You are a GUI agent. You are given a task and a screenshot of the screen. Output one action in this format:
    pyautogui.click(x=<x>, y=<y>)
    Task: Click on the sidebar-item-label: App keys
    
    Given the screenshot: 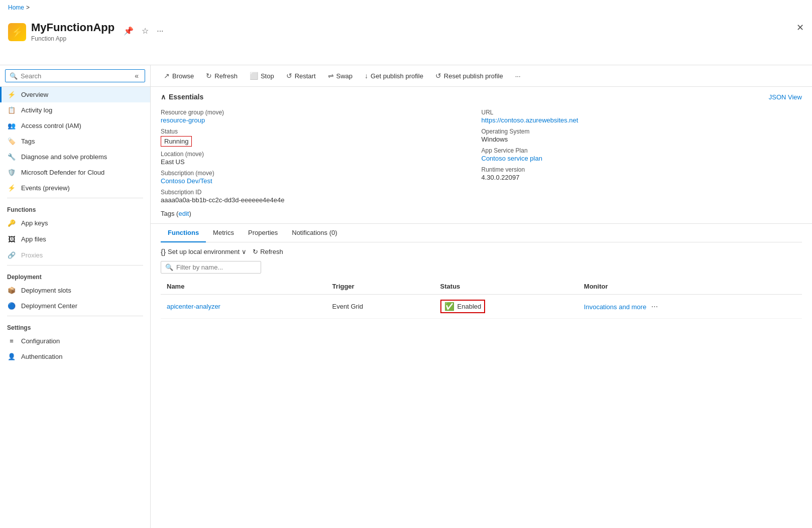 What is the action you would take?
    pyautogui.click(x=34, y=223)
    